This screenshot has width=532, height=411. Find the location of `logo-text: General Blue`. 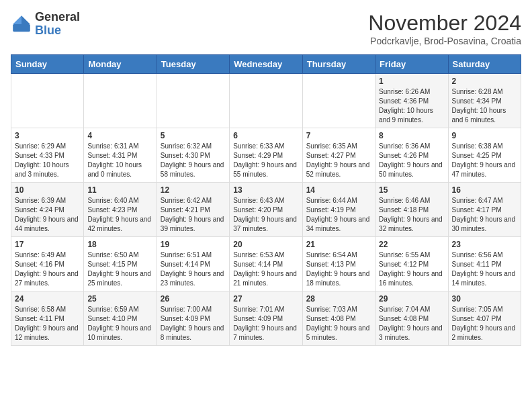

logo-text: General Blue is located at coordinates (58, 24).